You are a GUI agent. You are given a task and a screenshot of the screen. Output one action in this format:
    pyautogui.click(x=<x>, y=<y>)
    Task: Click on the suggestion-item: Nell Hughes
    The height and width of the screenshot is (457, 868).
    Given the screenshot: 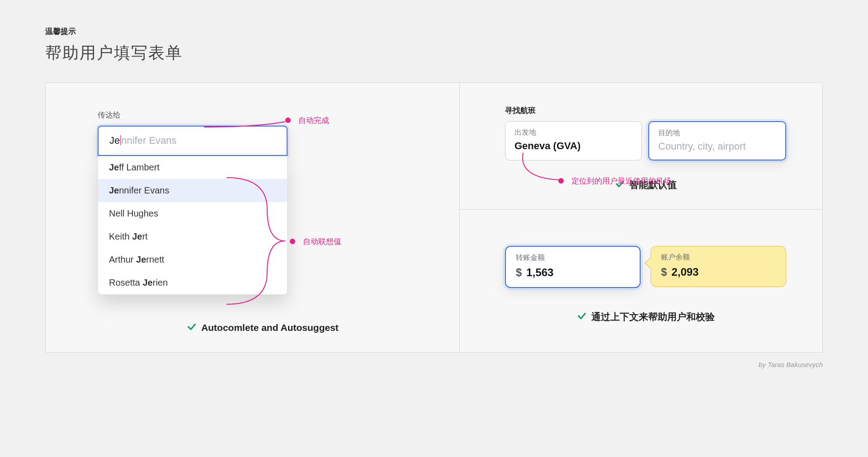 What is the action you would take?
    pyautogui.click(x=193, y=213)
    